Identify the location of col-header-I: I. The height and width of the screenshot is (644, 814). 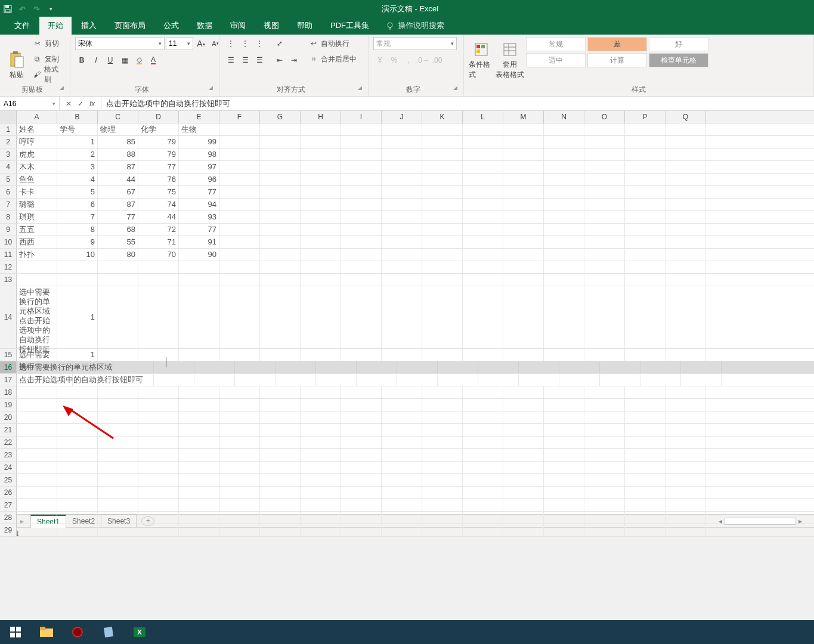
(361, 117).